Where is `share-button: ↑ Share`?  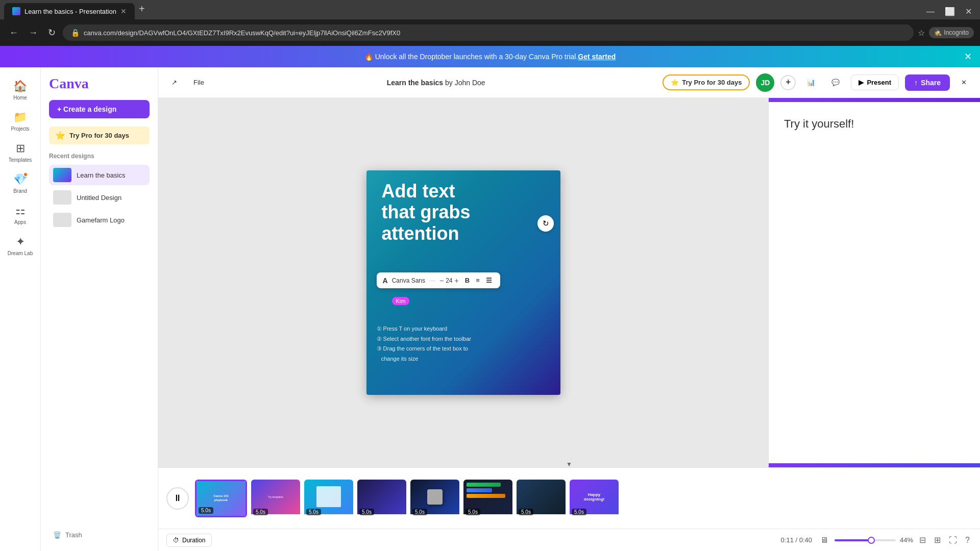 share-button: ↑ Share is located at coordinates (927, 83).